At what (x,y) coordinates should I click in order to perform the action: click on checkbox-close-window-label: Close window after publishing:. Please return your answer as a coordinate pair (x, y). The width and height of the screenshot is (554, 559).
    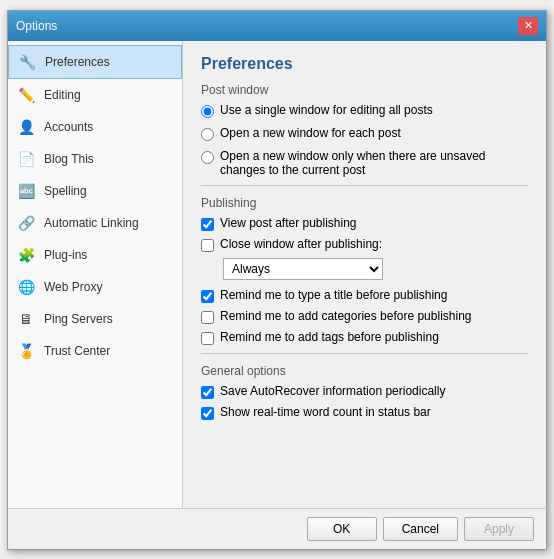
    Looking at the image, I should click on (301, 244).